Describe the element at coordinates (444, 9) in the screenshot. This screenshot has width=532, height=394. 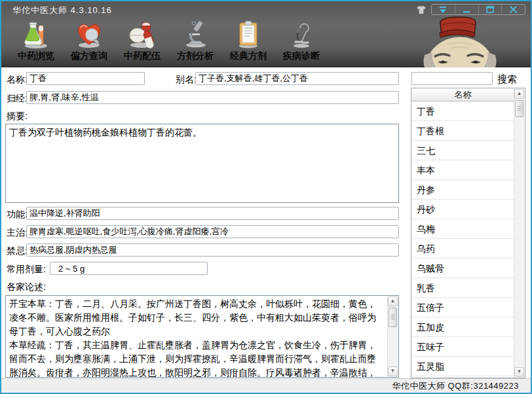
I see `menu-button` at that location.